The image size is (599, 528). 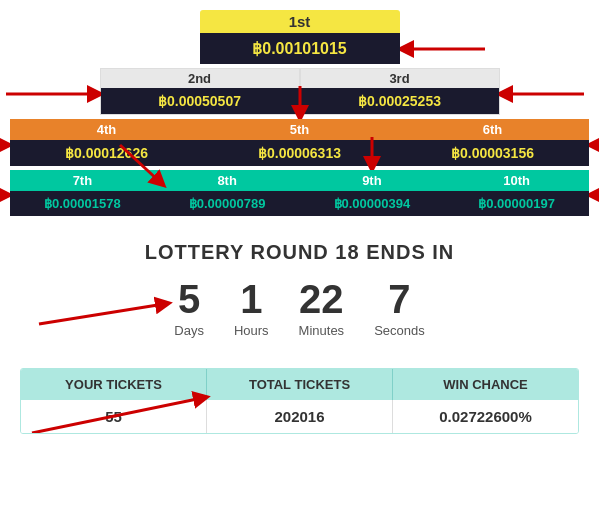 What do you see at coordinates (445, 49) in the screenshot?
I see `first-arrow` at bounding box center [445, 49].